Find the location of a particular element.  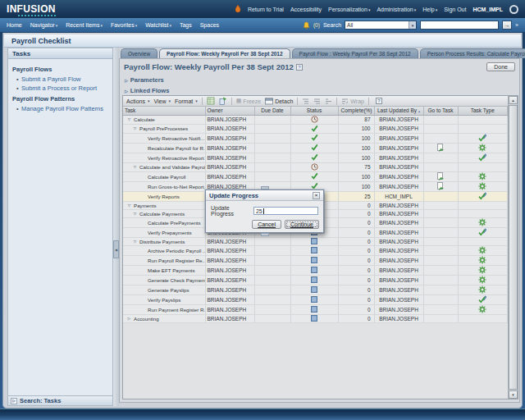

scroll-down-icon: ▼ is located at coordinates (514, 395).